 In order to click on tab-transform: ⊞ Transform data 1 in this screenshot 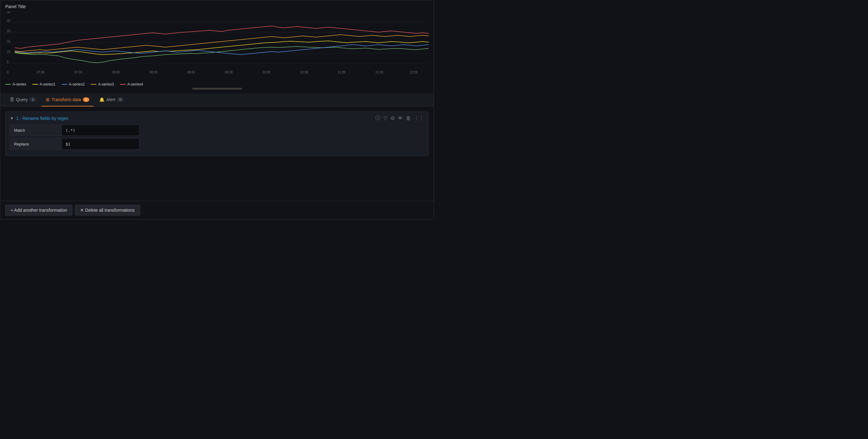, I will do `click(67, 100)`.